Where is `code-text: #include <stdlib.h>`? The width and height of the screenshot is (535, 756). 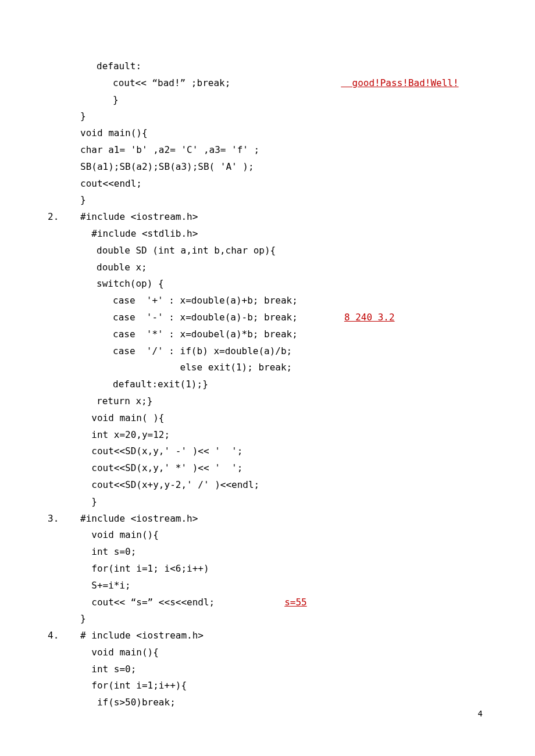 code-text: #include <stdlib.h> is located at coordinates (139, 234).